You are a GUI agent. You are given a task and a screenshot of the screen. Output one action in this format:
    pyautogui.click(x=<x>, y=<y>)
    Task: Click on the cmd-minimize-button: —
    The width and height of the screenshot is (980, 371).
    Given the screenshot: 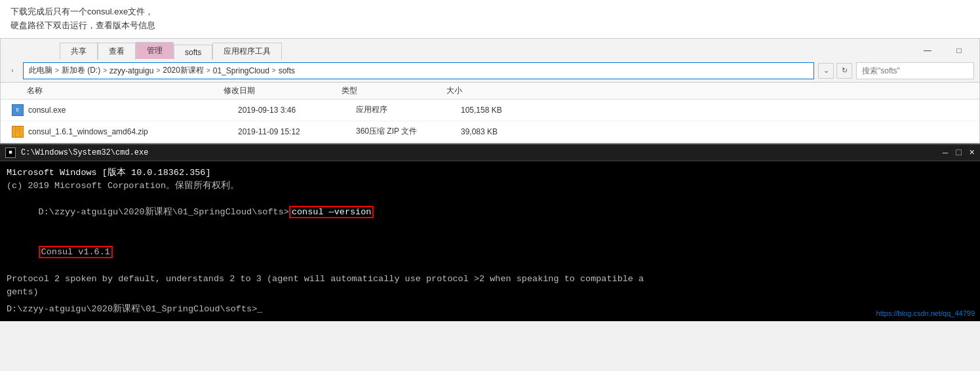 What is the action you would take?
    pyautogui.click(x=945, y=153)
    